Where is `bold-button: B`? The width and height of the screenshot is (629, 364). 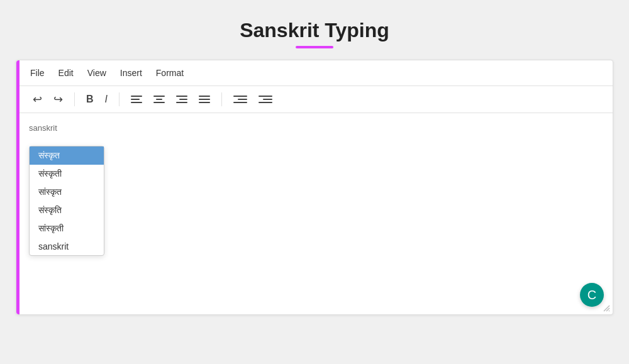
bold-button: B is located at coordinates (90, 99).